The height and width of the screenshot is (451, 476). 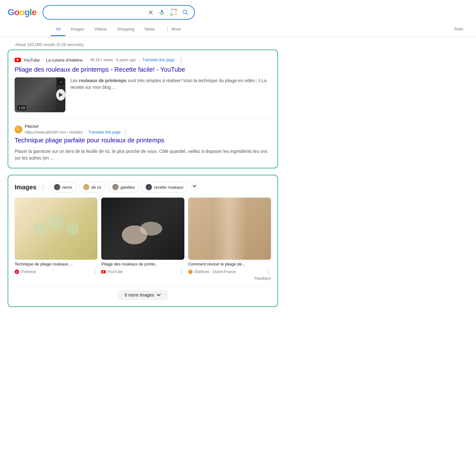 What do you see at coordinates (215, 272) in the screenshot?
I see `image-source-name-3: Ôdélices - Ouest-France` at bounding box center [215, 272].